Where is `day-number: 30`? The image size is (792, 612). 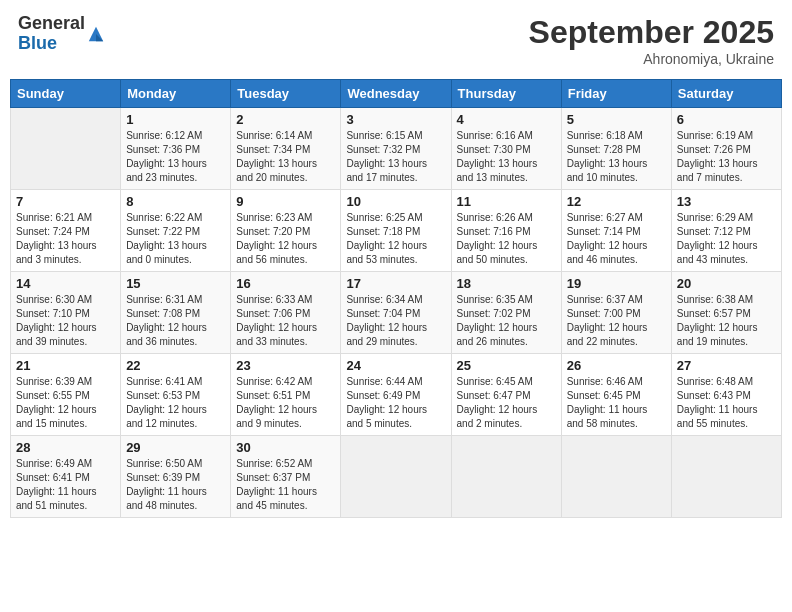
day-number: 30 is located at coordinates (286, 448).